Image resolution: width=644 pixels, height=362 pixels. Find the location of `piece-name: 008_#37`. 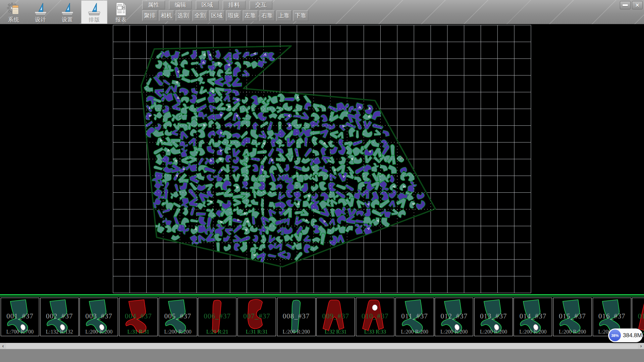

piece-name: 008_#37 is located at coordinates (297, 316).